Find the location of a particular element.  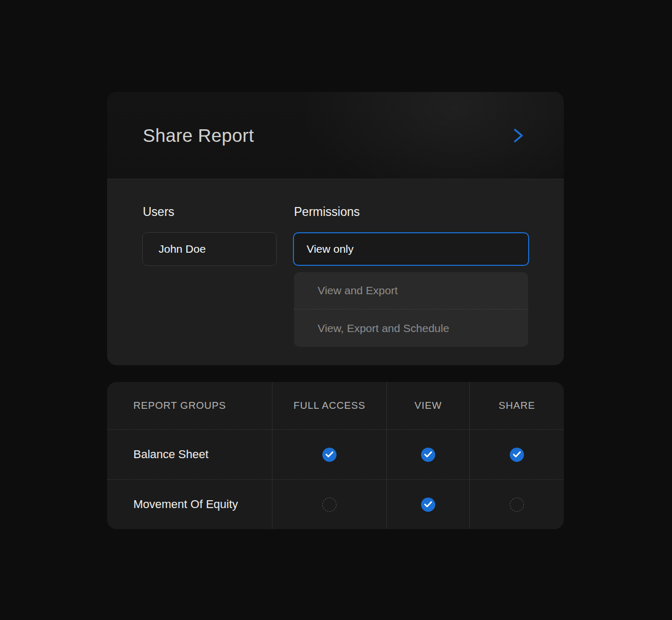

chevron-right-icon is located at coordinates (519, 136).